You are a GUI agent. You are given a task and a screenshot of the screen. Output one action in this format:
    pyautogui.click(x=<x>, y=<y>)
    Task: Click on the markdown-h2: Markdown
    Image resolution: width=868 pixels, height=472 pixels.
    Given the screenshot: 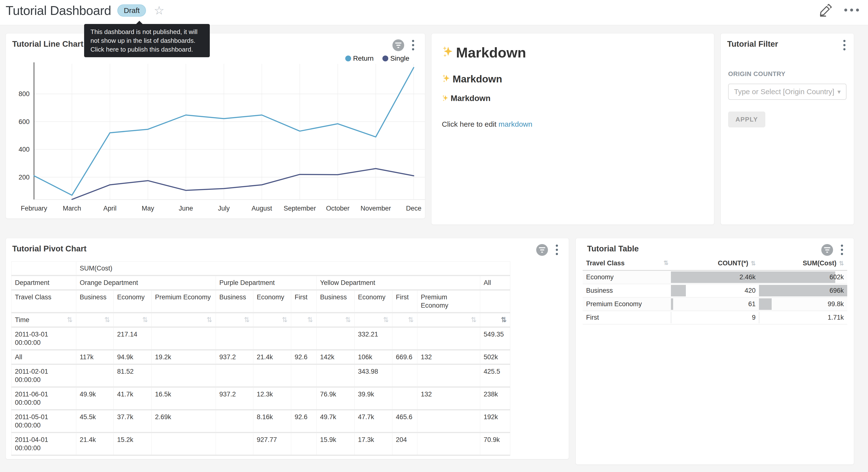 What is the action you would take?
    pyautogui.click(x=573, y=80)
    